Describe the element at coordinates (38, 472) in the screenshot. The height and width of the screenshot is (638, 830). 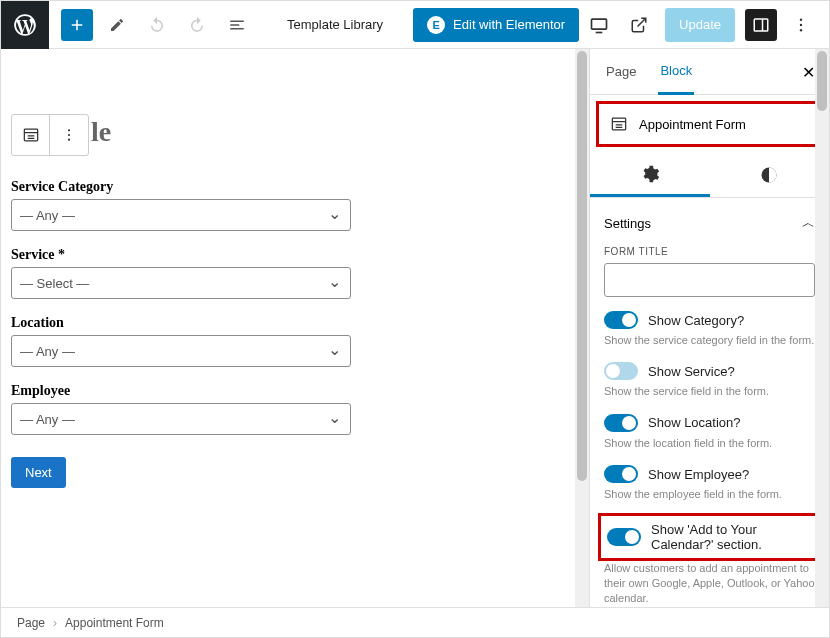
I see `next-button: Next` at that location.